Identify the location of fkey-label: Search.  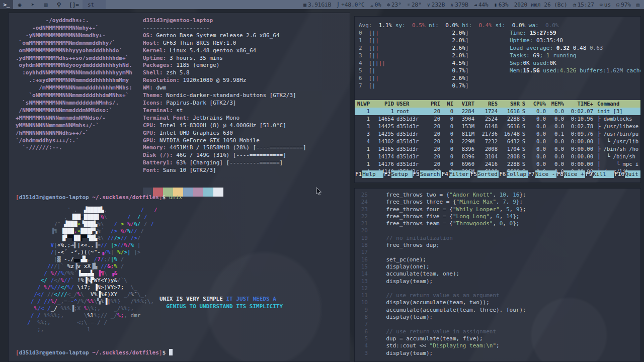
(431, 174).